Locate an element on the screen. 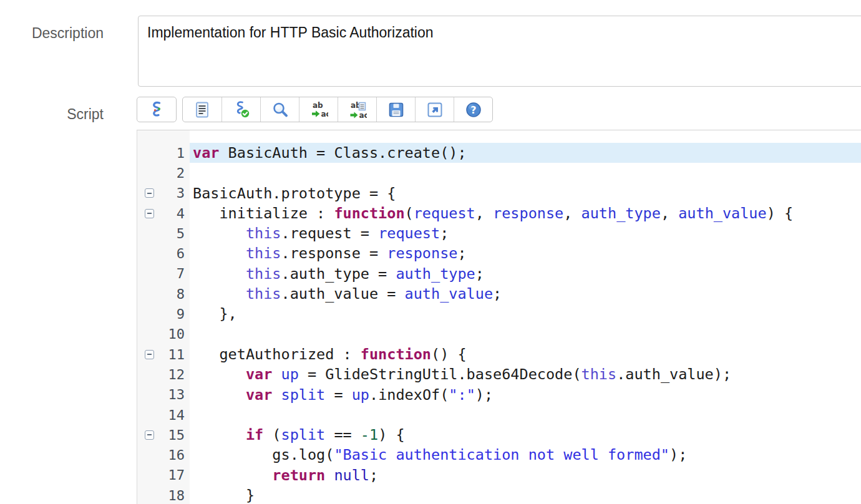 The image size is (861, 504). code-token-variable: request is located at coordinates (444, 213).